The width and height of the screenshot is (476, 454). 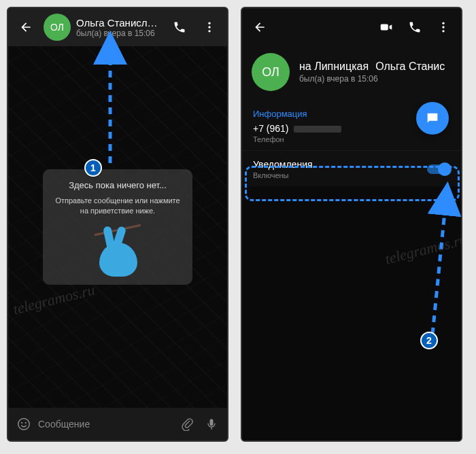 What do you see at coordinates (93, 168) in the screenshot?
I see `annotation-badge-1: 1` at bounding box center [93, 168].